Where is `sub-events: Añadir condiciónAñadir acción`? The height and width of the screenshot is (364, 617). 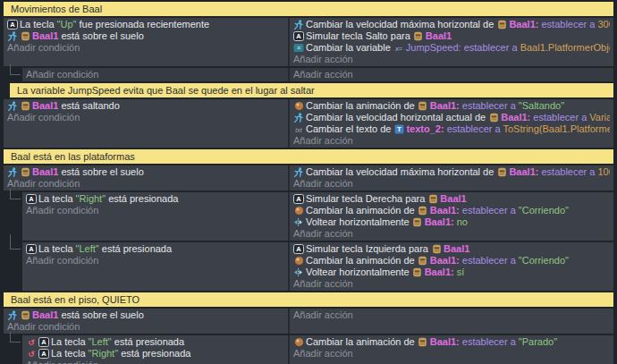
sub-events: Añadir condiciónAñadir acción is located at coordinates (318, 75).